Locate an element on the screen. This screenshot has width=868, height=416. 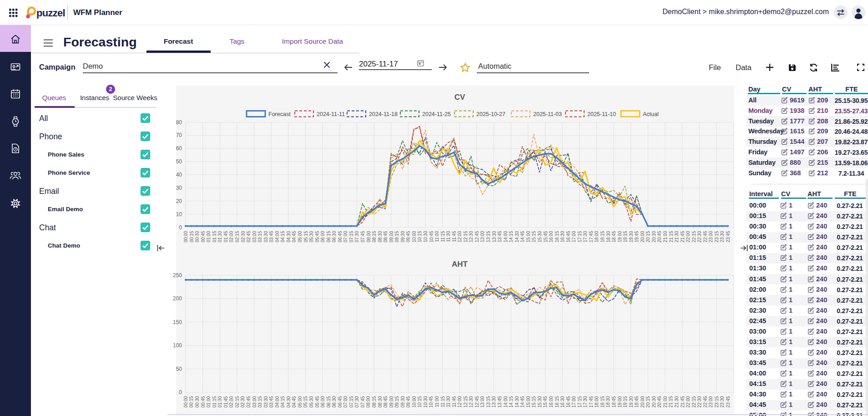
svg-text: 22:30 is located at coordinates (700, 237).